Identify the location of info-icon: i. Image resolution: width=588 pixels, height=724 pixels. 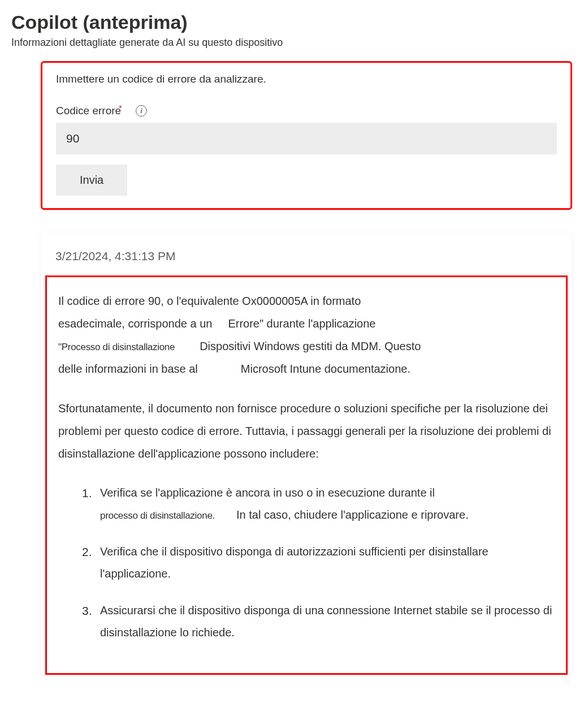
(141, 111).